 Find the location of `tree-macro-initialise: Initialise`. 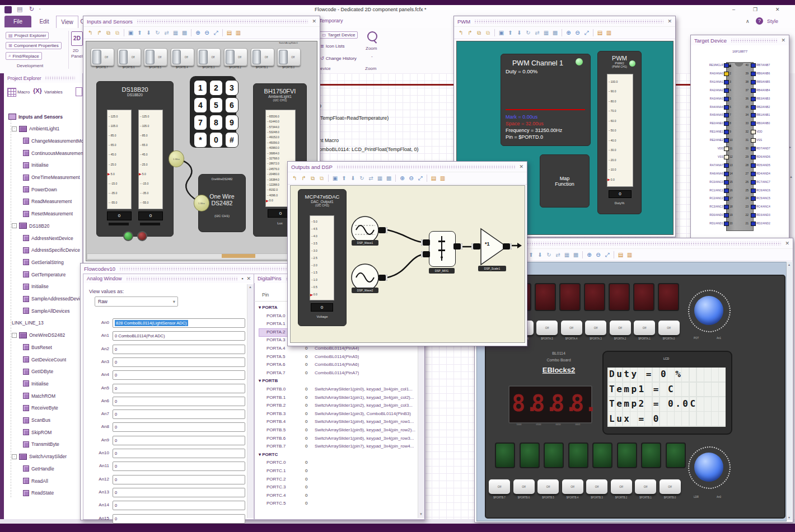

tree-macro-initialise: Initialise is located at coordinates (36, 286).